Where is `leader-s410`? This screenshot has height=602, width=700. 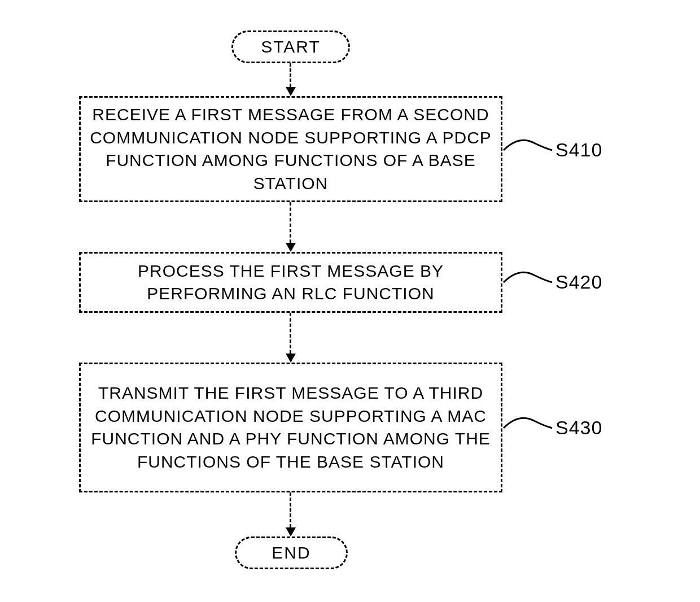 leader-s410 is located at coordinates (528, 150).